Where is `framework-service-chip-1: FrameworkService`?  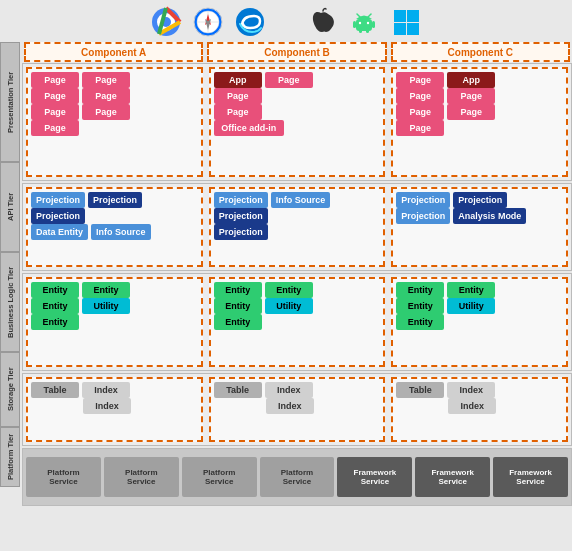 framework-service-chip-1: FrameworkService is located at coordinates (374, 477).